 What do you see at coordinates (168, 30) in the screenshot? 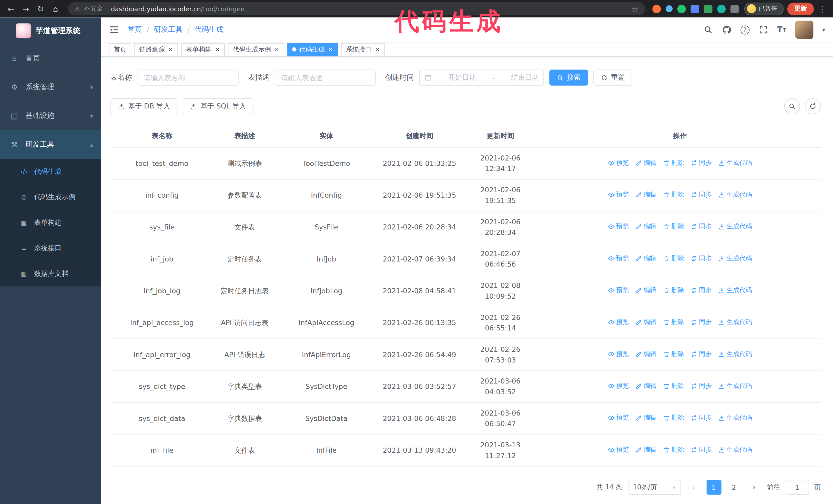
I see `breadcrumb-item-devtools: 研发工具` at bounding box center [168, 30].